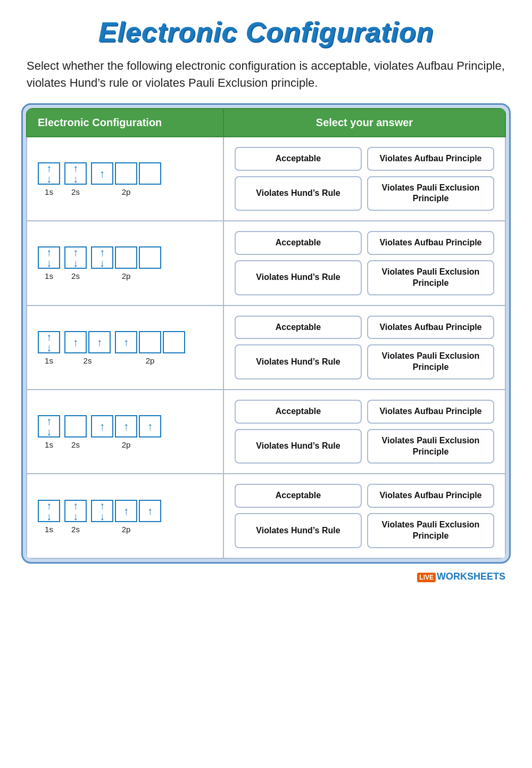  Describe the element at coordinates (266, 577) in the screenshot. I see `liveworksheets-footer: LIVEWORKSHEETS` at that location.